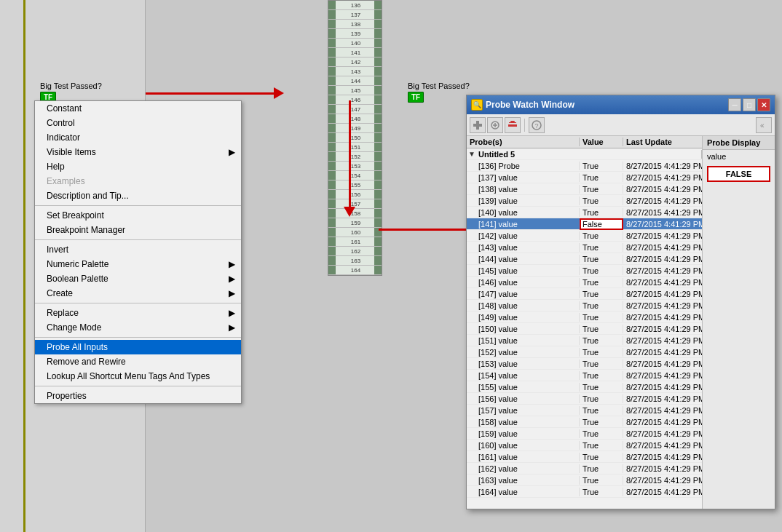 This screenshot has width=782, height=532. Describe the element at coordinates (584, 329) in the screenshot. I see `probe-table-row: [150] value True 8/27/2015 4:41:29 PM` at that location.